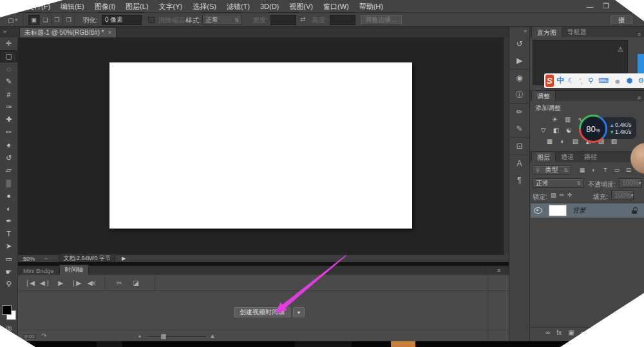  What do you see at coordinates (519, 145) in the screenshot?
I see `panel-clone-source-icon: ⊡` at bounding box center [519, 145].